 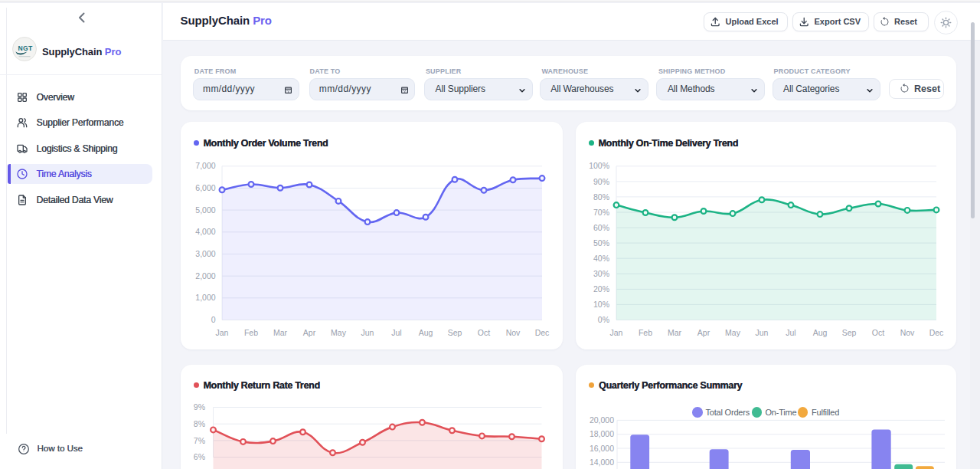 I want to click on svg-text: 60%, so click(x=602, y=227).